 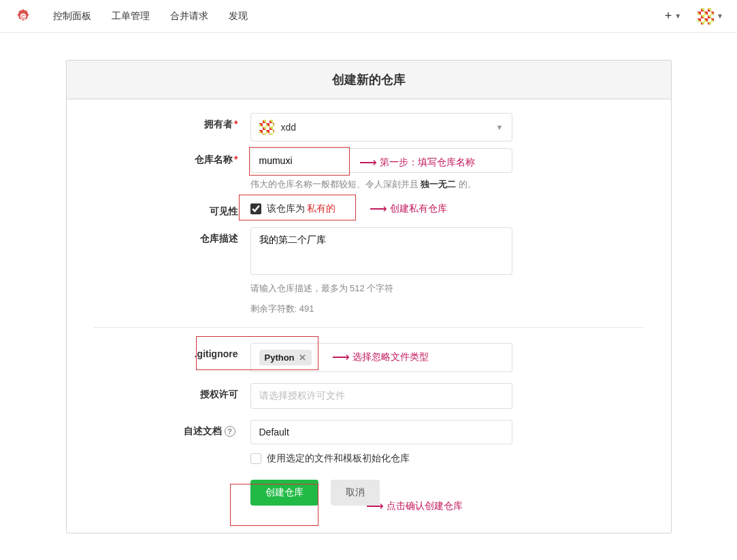 What do you see at coordinates (172, 351) in the screenshot?
I see `gitignore-label: .gitignore` at bounding box center [172, 351].